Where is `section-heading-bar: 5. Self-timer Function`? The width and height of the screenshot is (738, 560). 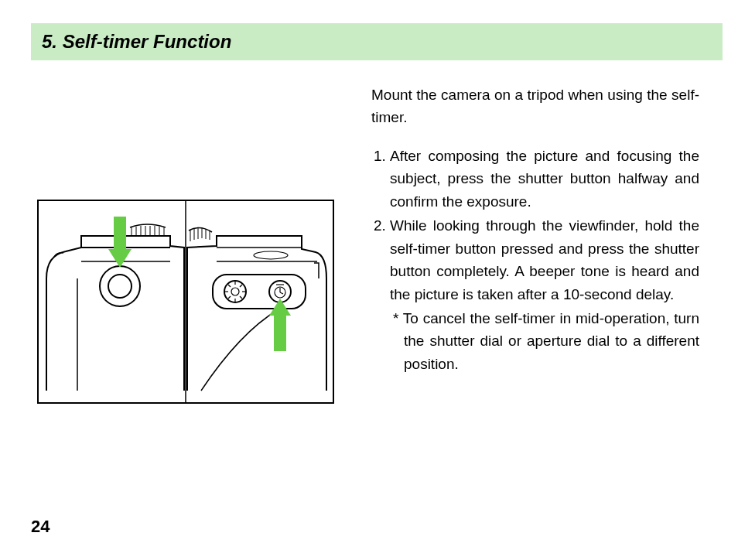
section-heading-bar: 5. Self-timer Function is located at coordinates (377, 42).